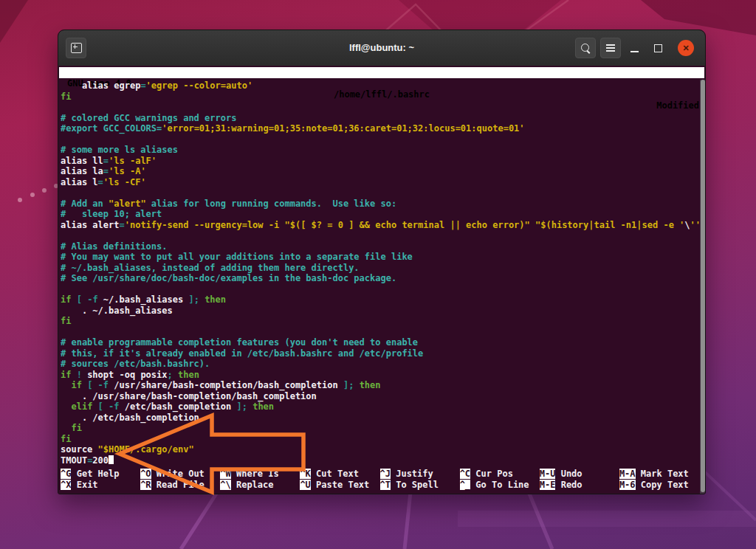 This screenshot has height=549, width=756. I want to click on editor-line: TMOUT=200, so click(379, 460).